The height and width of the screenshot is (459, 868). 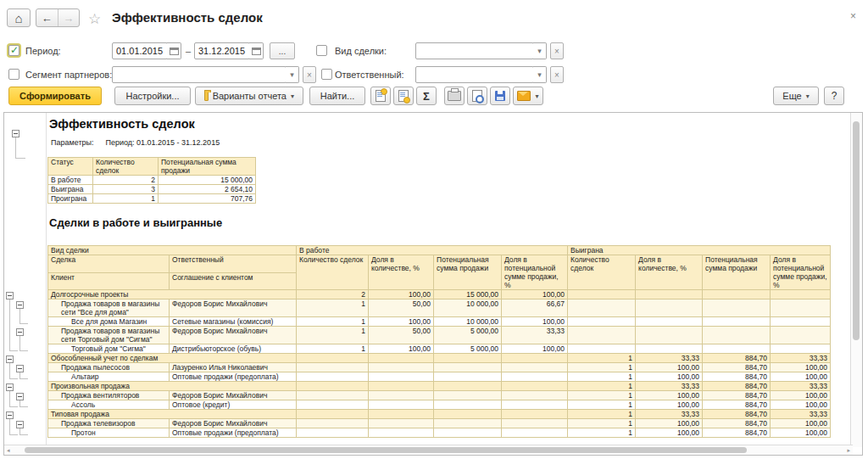 I want to click on period-more-button: ..., so click(x=282, y=51).